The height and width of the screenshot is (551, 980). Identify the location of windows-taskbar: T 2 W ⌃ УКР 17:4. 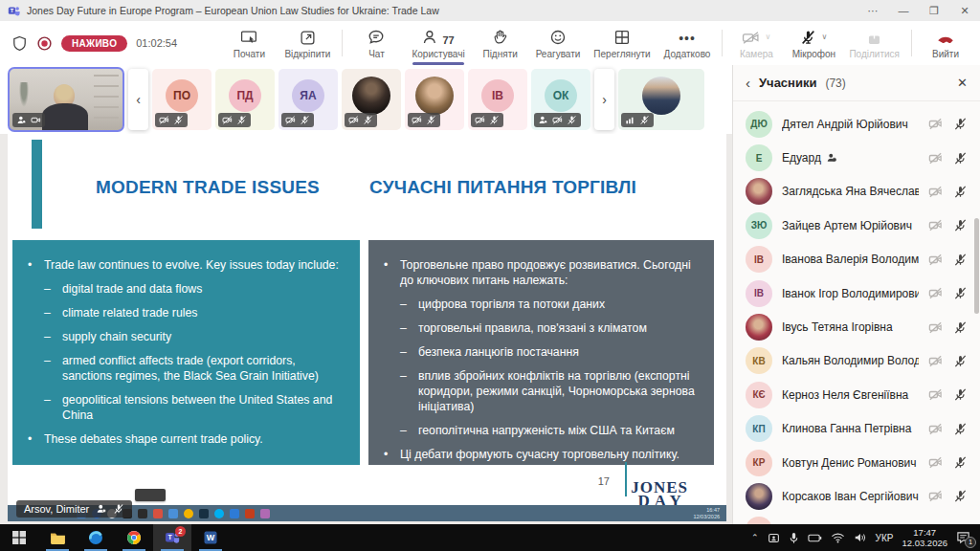
(490, 538).